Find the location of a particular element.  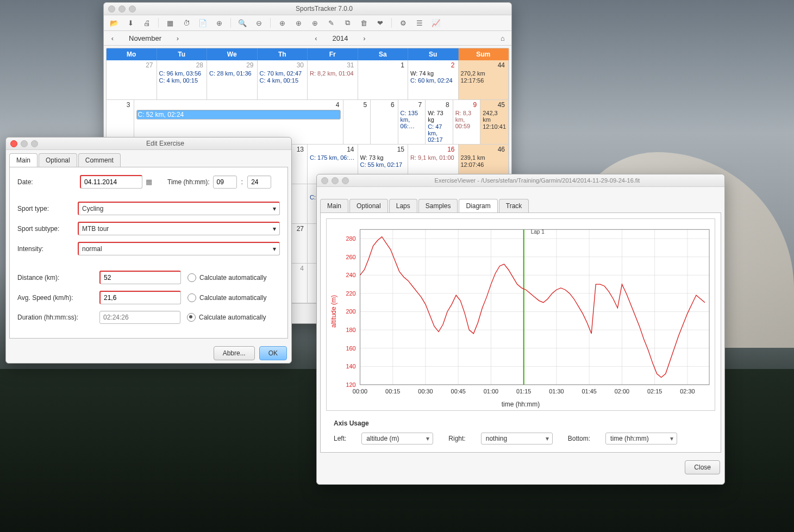

prev-year-button: ‹ is located at coordinates (316, 38).